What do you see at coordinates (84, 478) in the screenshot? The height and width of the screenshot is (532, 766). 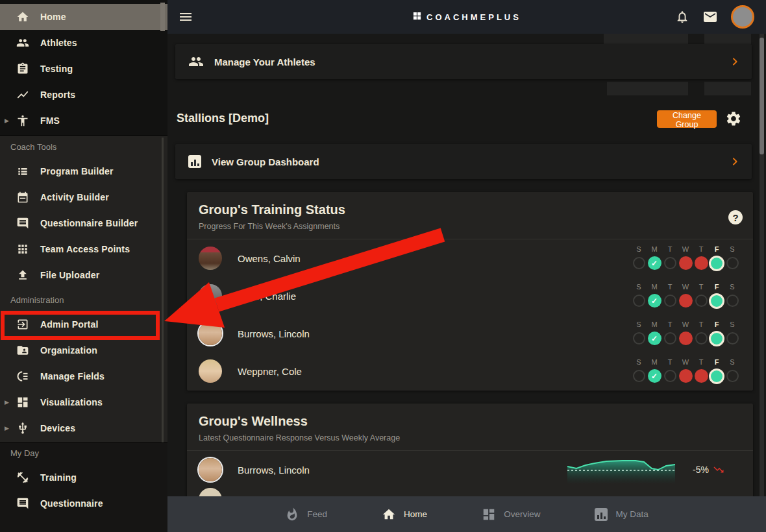 I see `sidebar-item-training: Training` at bounding box center [84, 478].